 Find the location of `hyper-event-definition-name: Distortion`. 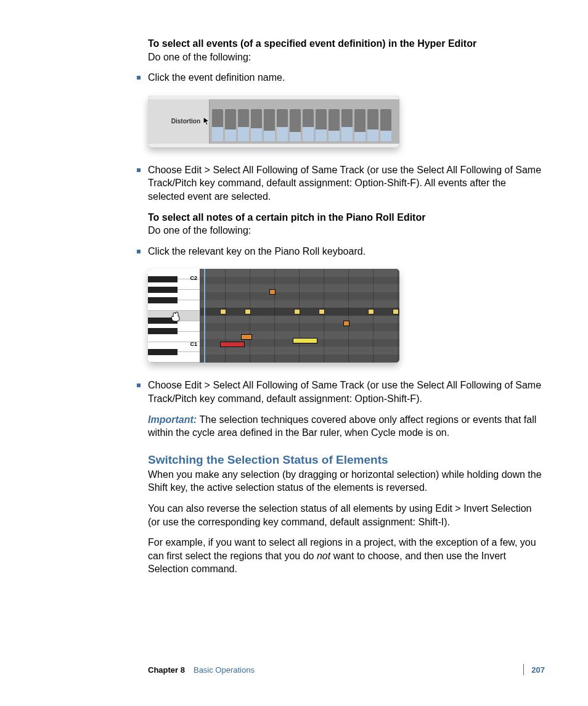

hyper-event-definition-name: Distortion is located at coordinates (179, 121).